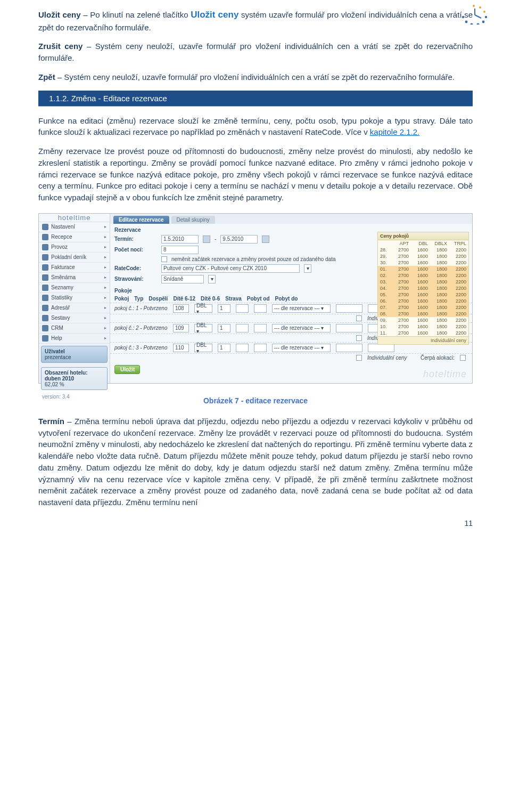 This screenshot has height=812, width=511. What do you see at coordinates (291, 218) in the screenshot?
I see `tab-bar: Editace rezervace Detail skupiny` at bounding box center [291, 218].